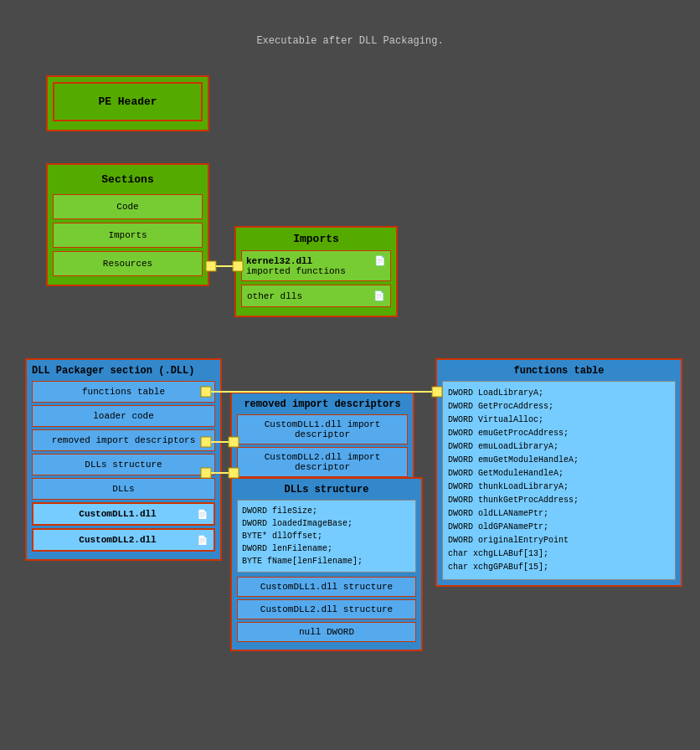  What do you see at coordinates (203, 541) in the screenshot?
I see `custom-dll2-icon: 📄` at bounding box center [203, 541].